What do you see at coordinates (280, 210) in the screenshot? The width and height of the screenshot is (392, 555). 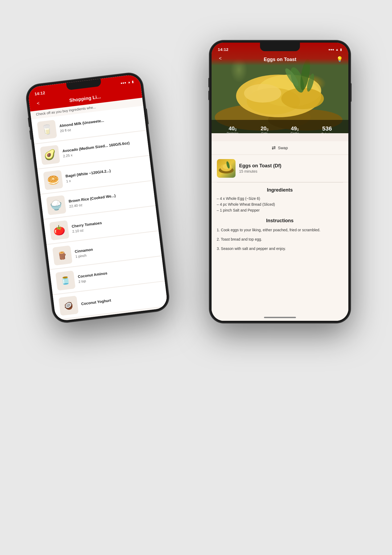 I see `ingredient-item: – 1 pinch Salt and Pepper` at bounding box center [280, 210].